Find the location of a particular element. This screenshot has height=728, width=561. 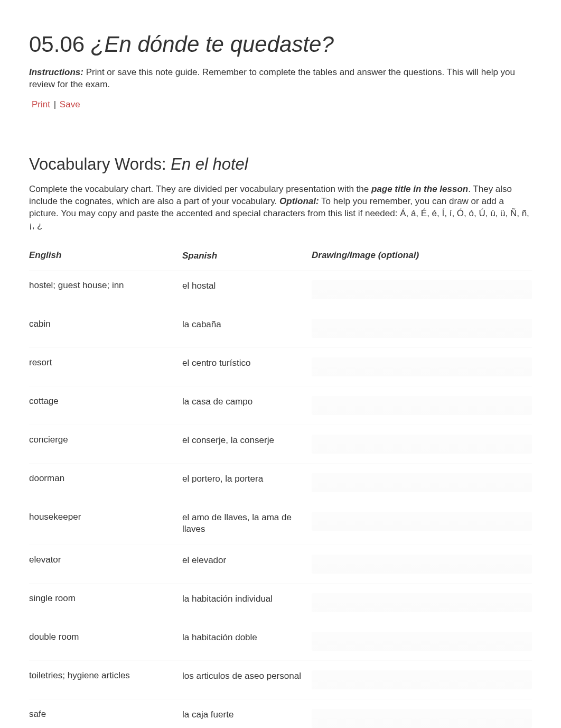

cell-spanish: la casa de campo is located at coordinates (247, 402).